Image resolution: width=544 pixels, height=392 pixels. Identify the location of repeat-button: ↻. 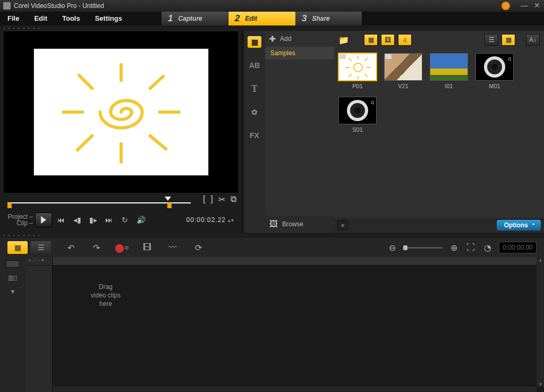
(125, 220).